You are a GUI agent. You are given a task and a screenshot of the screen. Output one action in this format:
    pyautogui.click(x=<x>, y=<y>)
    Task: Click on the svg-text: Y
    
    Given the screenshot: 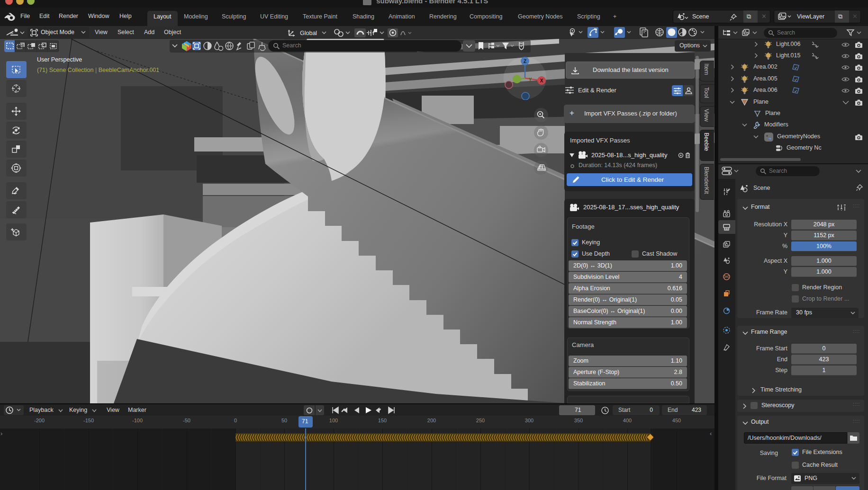 What is the action you would take?
    pyautogui.click(x=531, y=80)
    